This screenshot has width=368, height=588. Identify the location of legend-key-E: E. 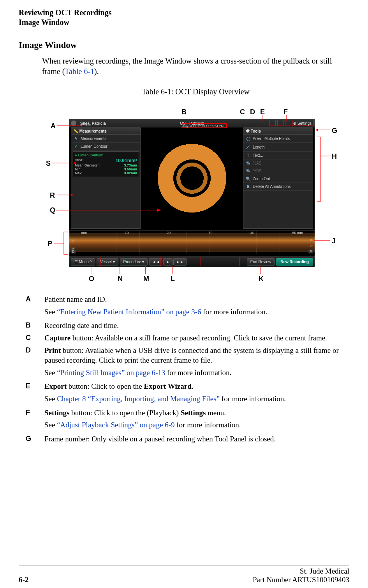
(35, 386).